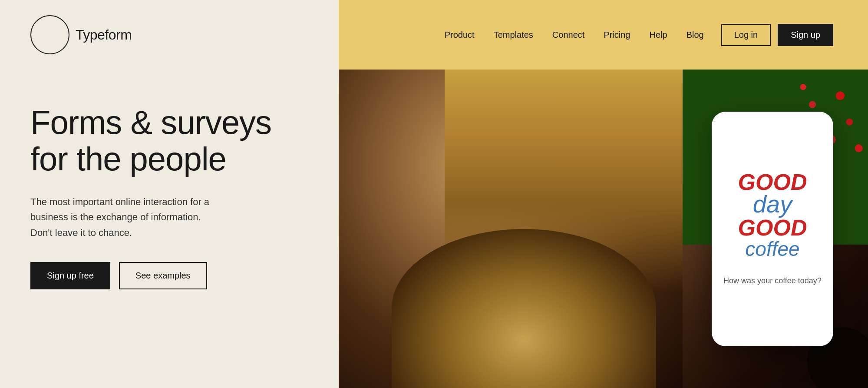 This screenshot has width=868, height=388. What do you see at coordinates (773, 204) in the screenshot?
I see `phone-day: day` at bounding box center [773, 204].